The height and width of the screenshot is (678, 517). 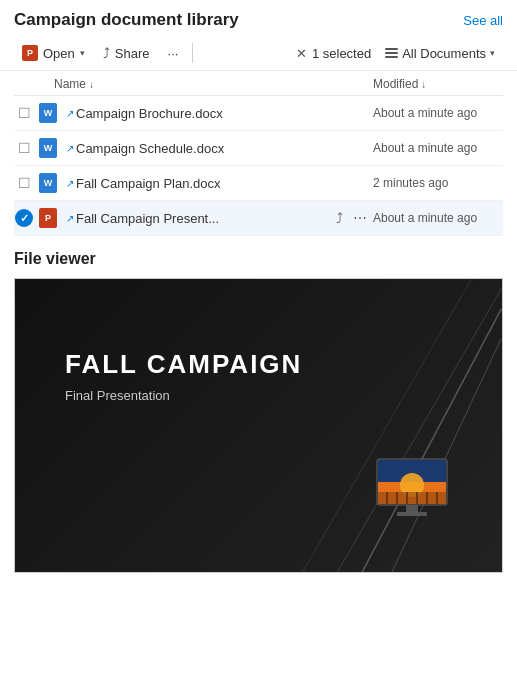 What do you see at coordinates (24, 218) in the screenshot?
I see `file-checkbox-selected` at bounding box center [24, 218].